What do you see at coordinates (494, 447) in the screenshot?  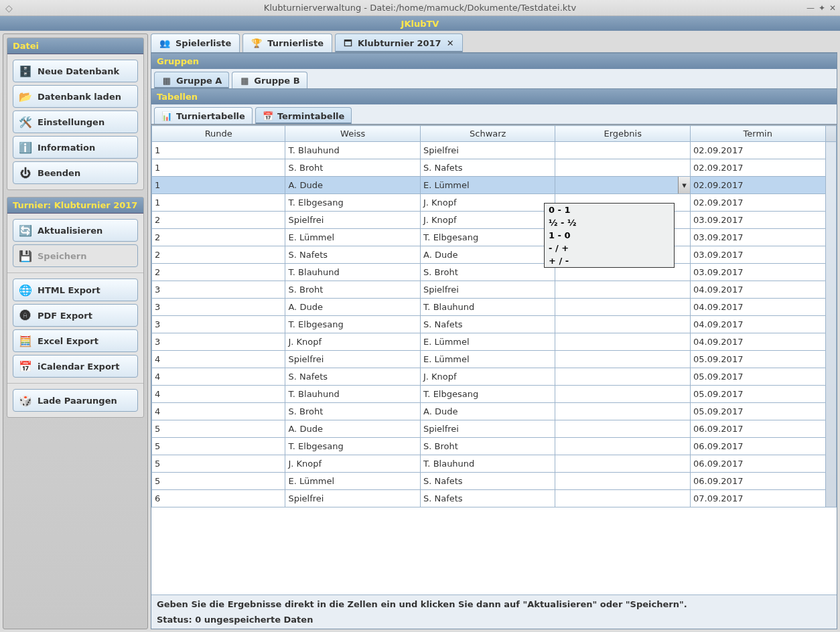 I see `table-row: 5T. ElbgesangS. Broht06.09.2017` at bounding box center [494, 447].